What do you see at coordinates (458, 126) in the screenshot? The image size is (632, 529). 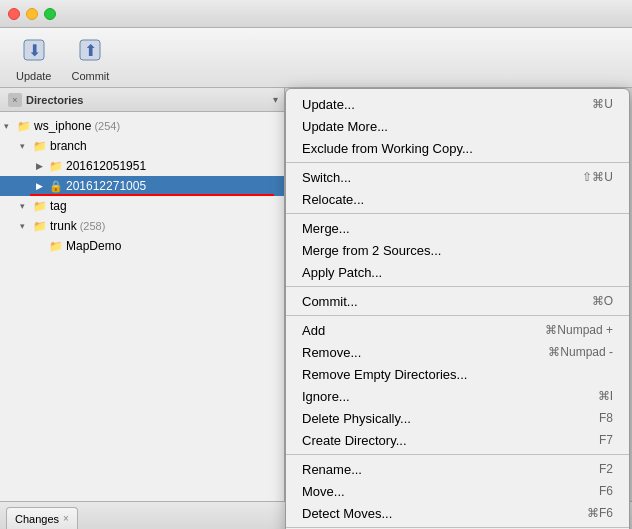 I see `menu-item-label: Update More...` at bounding box center [458, 126].